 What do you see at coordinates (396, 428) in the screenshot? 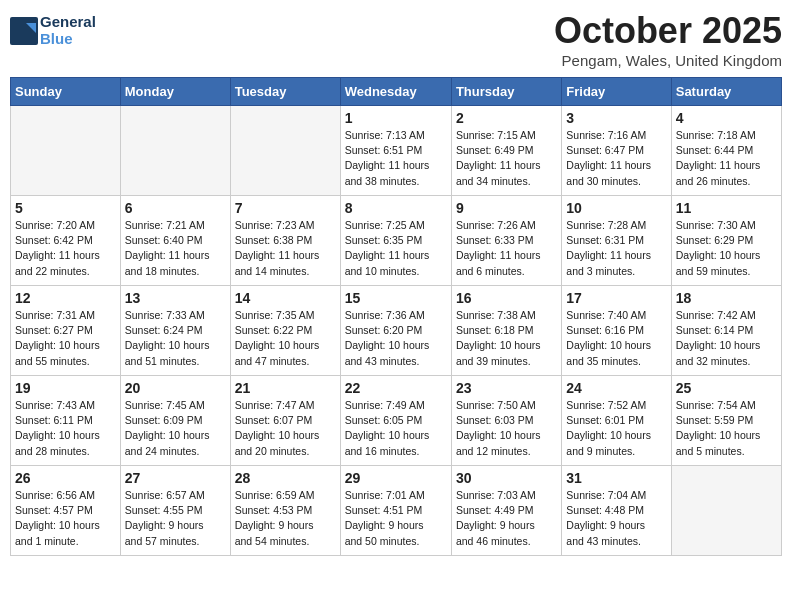
I see `cell-text: Sunrise: 7:49 AMSunset: 6:05 PMDaylight:…` at bounding box center [396, 428].